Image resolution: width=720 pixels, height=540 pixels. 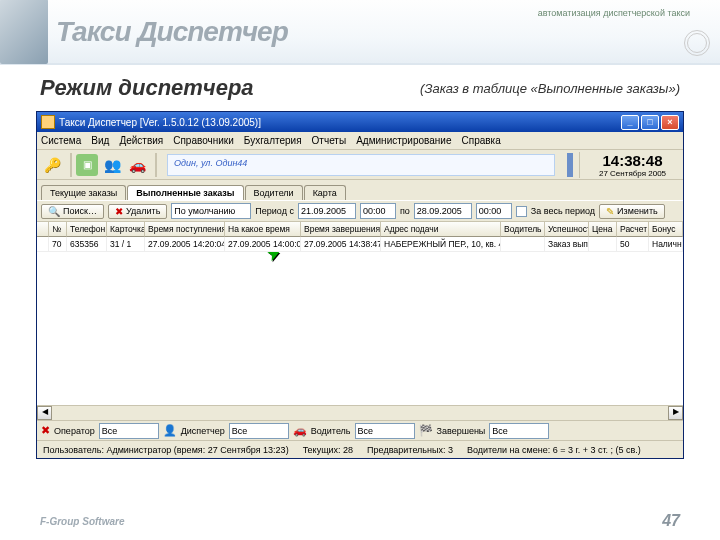 What do you see at coordinates (259, 431) in the screenshot?
I see `dispatcher-select` at bounding box center [259, 431].